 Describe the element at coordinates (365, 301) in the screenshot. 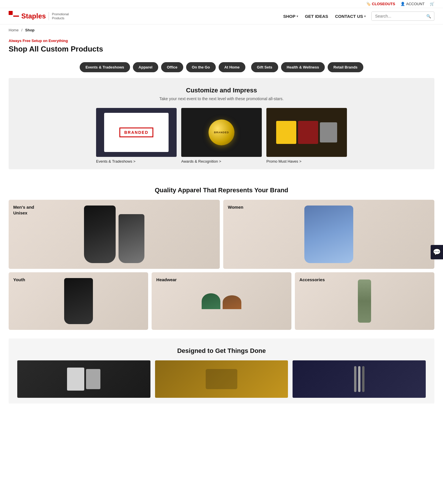

I see `apparel-card-accessories: Accessories` at that location.